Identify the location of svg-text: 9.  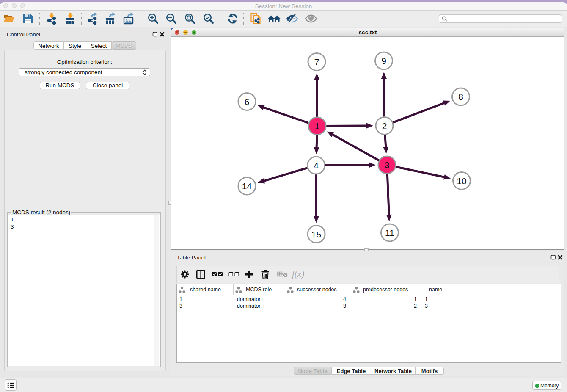
(384, 61).